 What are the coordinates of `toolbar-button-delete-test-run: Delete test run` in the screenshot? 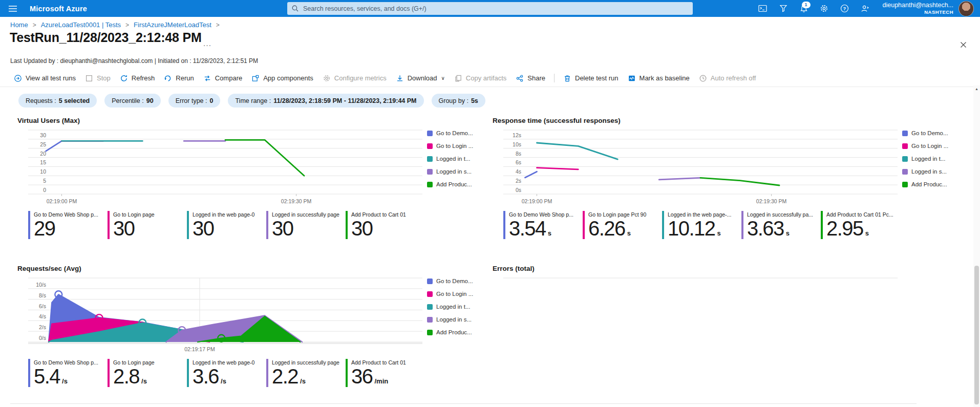 It's located at (591, 78).